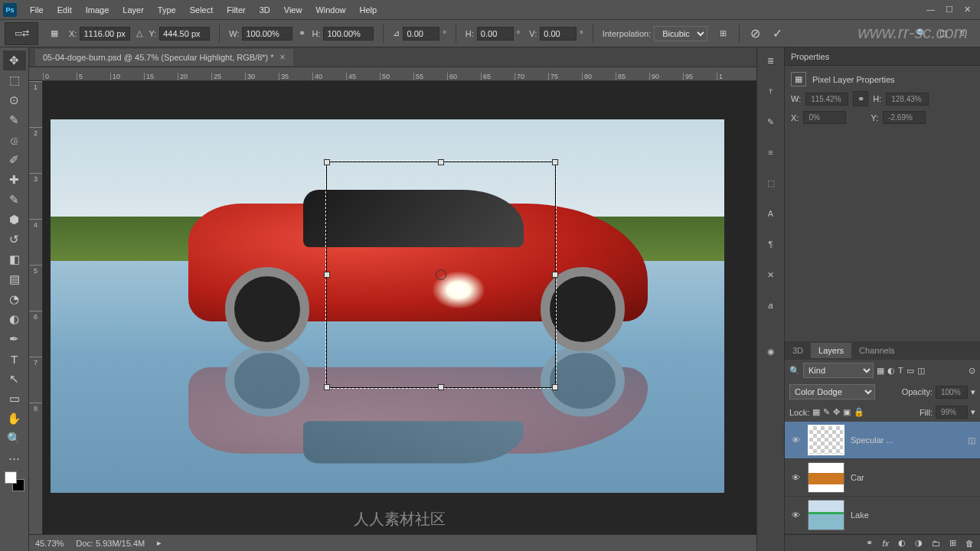  What do you see at coordinates (159, 543) in the screenshot?
I see `chevron-right-icon: ▸` at bounding box center [159, 543].